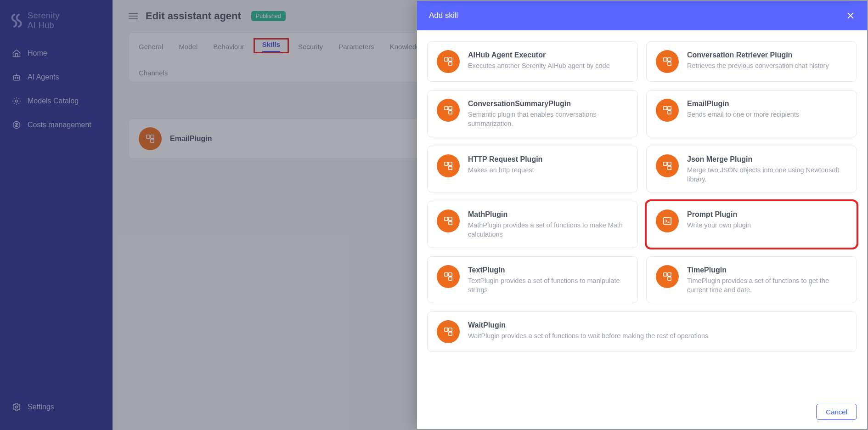  What do you see at coordinates (767, 114) in the screenshot?
I see `skill-card-desc: Sends email to one or more recipients` at bounding box center [767, 114].